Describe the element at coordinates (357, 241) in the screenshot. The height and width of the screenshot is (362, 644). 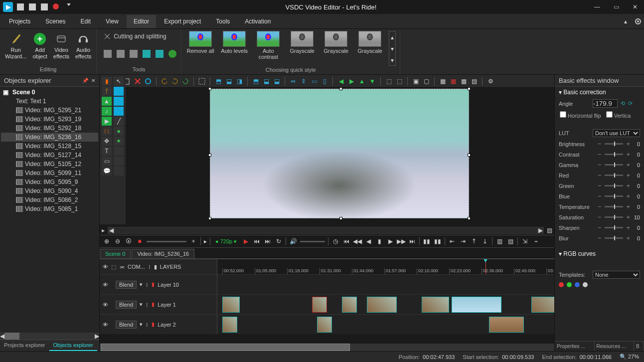
I see `step-back-icon: ◀◀` at that location.